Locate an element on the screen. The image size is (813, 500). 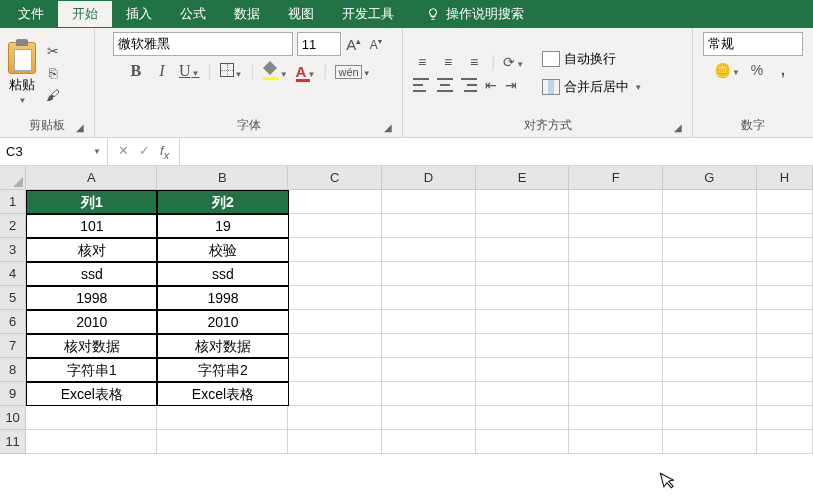
cell: 2010 is located at coordinates (222, 322).